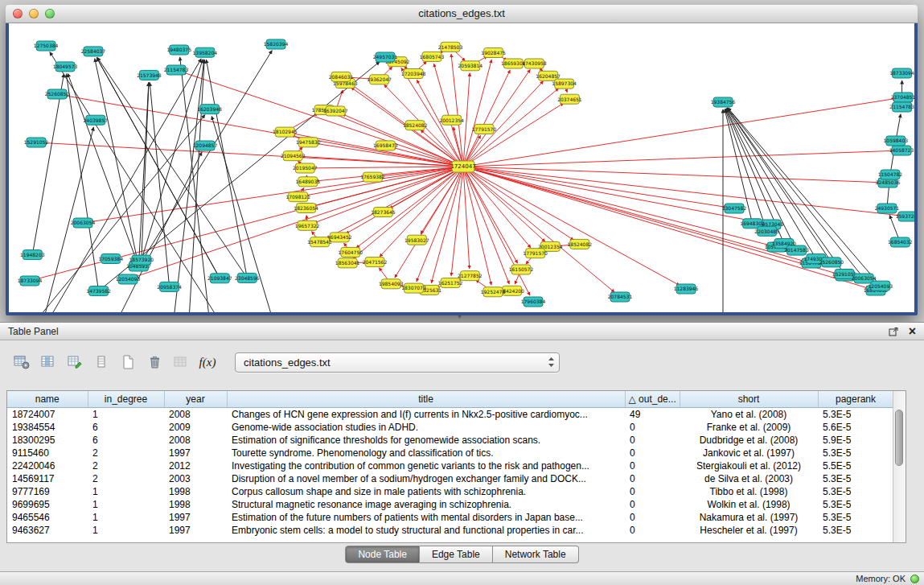 Image resolution: width=924 pixels, height=585 pixels. Describe the element at coordinates (452, 120) in the screenshot. I see `graph-node: 20012354` at that location.